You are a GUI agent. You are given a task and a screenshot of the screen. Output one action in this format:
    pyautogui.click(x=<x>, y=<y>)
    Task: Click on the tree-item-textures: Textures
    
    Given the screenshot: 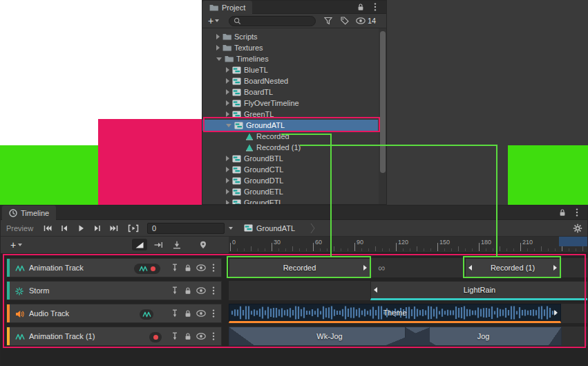 What is the action you would take?
    pyautogui.click(x=290, y=48)
    